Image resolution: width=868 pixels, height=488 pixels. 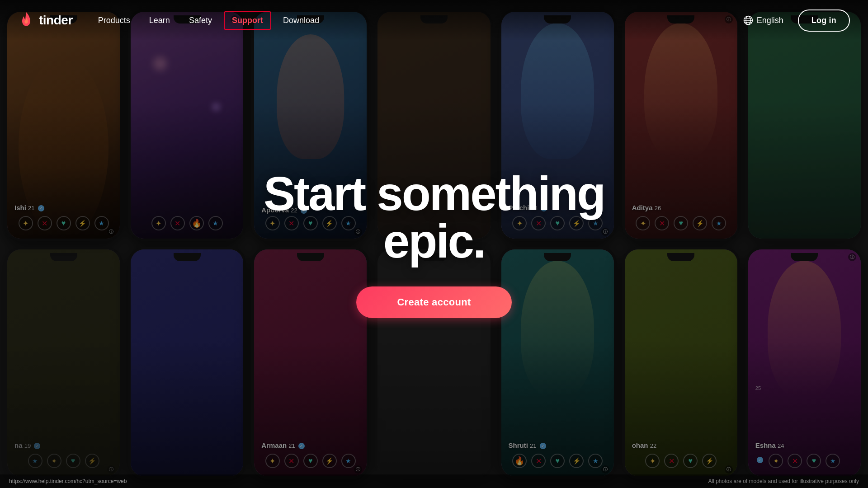 I want to click on url-bar: https://www.help.tinder.com/hc?utm_sourc…, so click(x=68, y=481).